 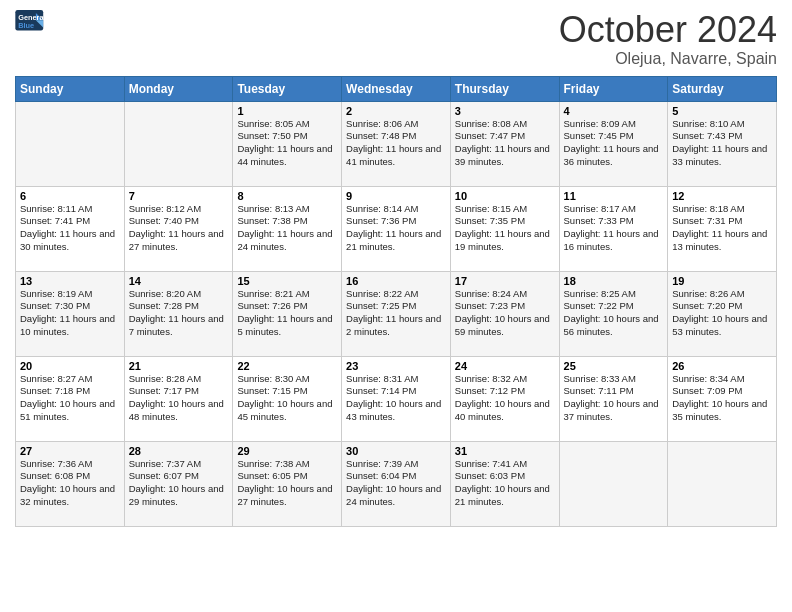 What do you see at coordinates (396, 196) in the screenshot?
I see `day-number: 9` at bounding box center [396, 196].